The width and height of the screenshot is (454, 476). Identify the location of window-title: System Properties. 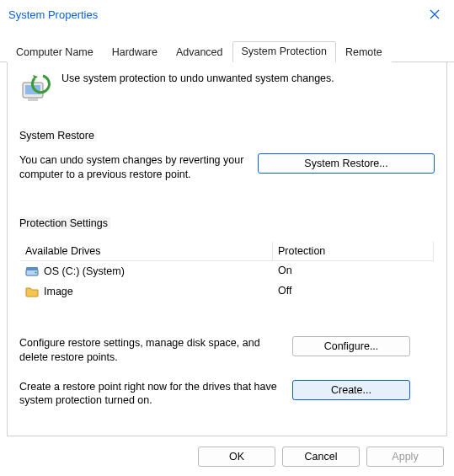
(53, 15).